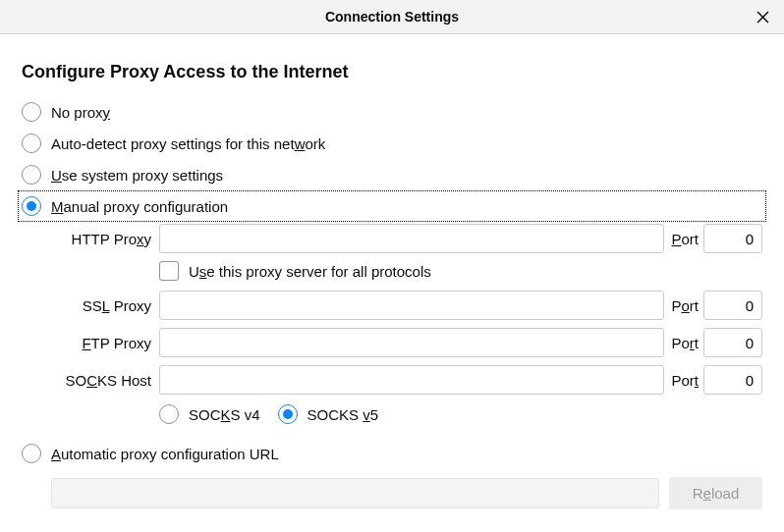  I want to click on socks-v5-label: SOCKS v5, so click(344, 414).